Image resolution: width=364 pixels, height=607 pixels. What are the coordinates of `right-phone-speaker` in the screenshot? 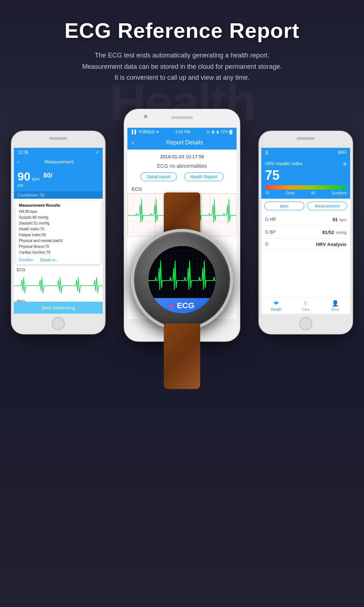 It's located at (306, 138).